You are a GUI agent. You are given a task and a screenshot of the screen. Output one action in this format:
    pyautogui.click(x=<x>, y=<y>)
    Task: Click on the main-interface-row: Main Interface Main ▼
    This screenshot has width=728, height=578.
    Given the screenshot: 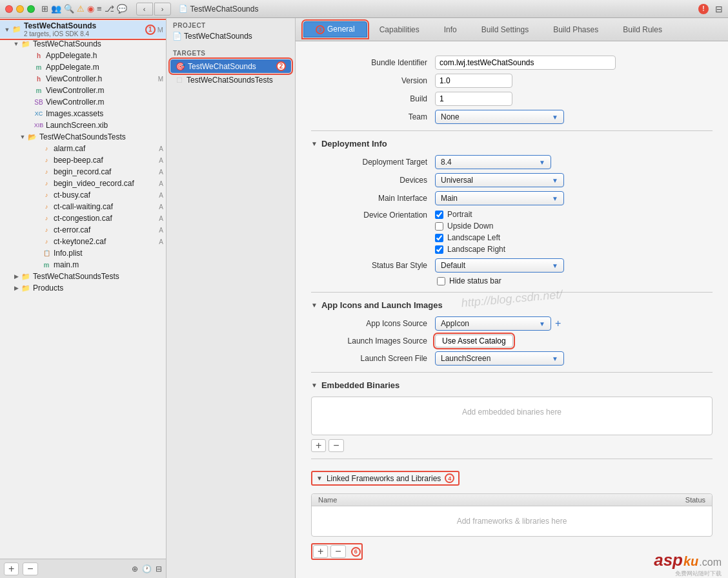 What is the action you would take?
    pyautogui.click(x=512, y=198)
    